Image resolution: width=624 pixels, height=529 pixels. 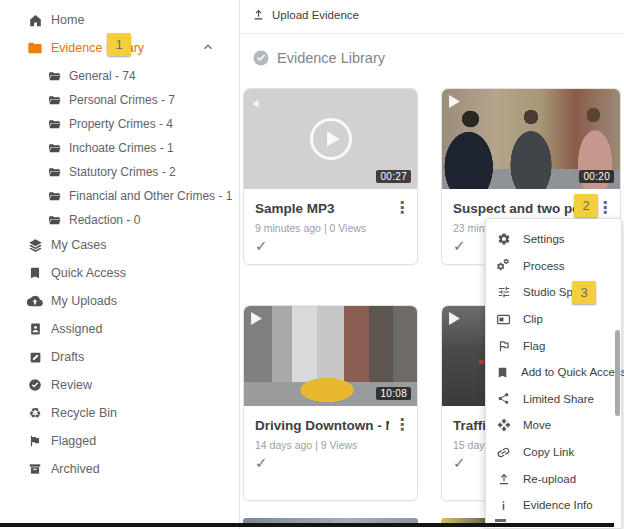 What do you see at coordinates (554, 426) in the screenshot?
I see `menu-item-move: Move` at bounding box center [554, 426].